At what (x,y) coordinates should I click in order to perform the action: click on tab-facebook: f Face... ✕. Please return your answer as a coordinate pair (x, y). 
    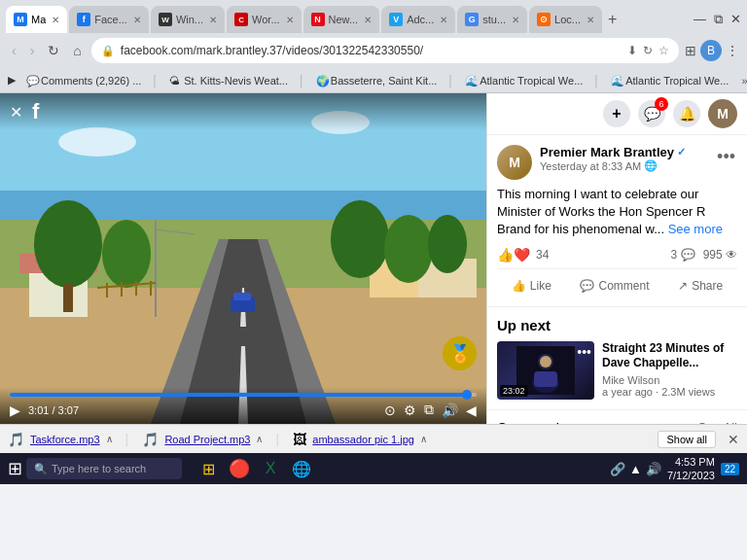
    Looking at the image, I should click on (109, 19).